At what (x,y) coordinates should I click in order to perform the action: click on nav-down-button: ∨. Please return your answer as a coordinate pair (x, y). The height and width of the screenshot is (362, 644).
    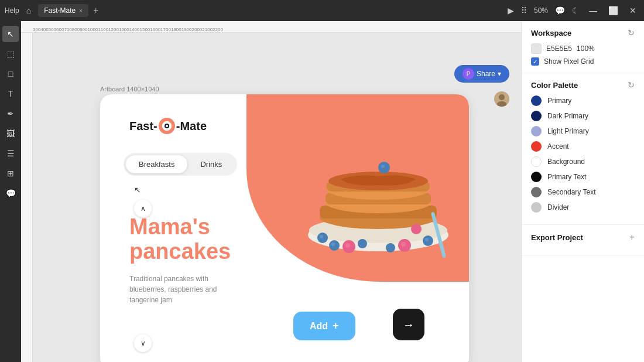
    Looking at the image, I should click on (143, 343).